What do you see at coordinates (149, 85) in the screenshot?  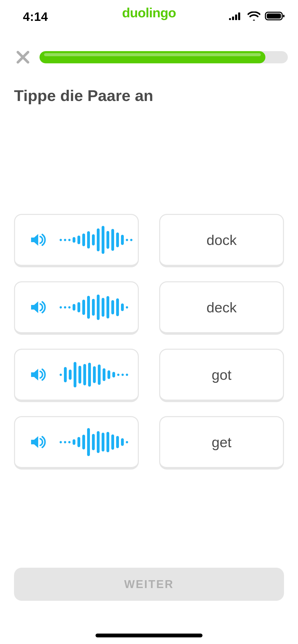 I see `exercise-prompt: Tippe die Paare an` at bounding box center [149, 85].